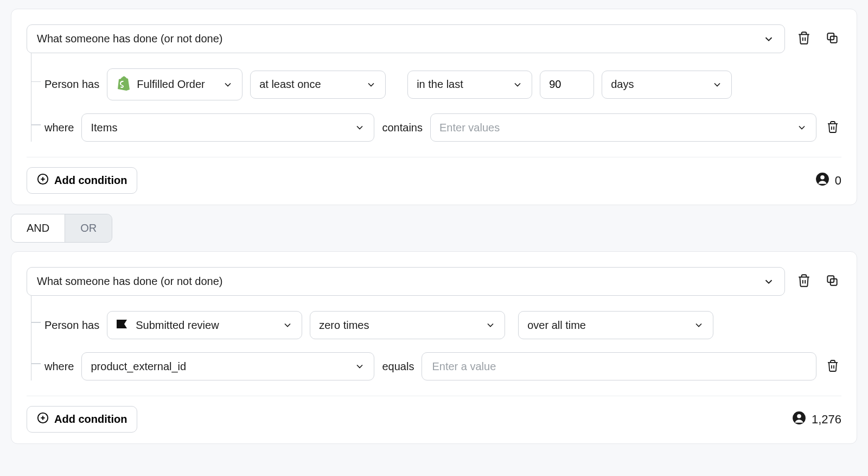 This screenshot has height=476, width=868. Describe the element at coordinates (434, 180) in the screenshot. I see `group-footer: Add condition 0` at that location.